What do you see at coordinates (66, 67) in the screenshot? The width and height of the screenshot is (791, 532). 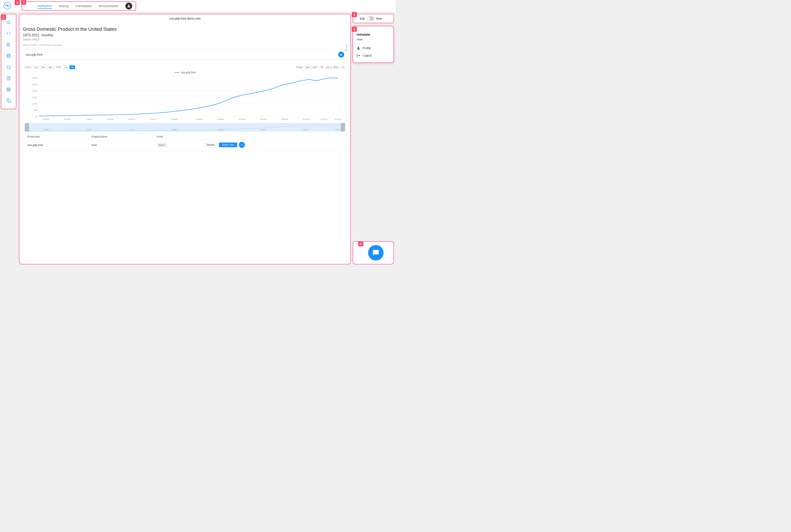 I see `zoom-1y: 1y` at bounding box center [66, 67].